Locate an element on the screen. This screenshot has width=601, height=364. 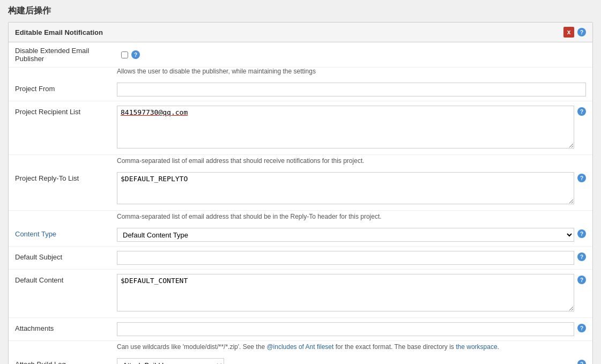
panel-header-title: Editable Email Notification is located at coordinates (59, 32).